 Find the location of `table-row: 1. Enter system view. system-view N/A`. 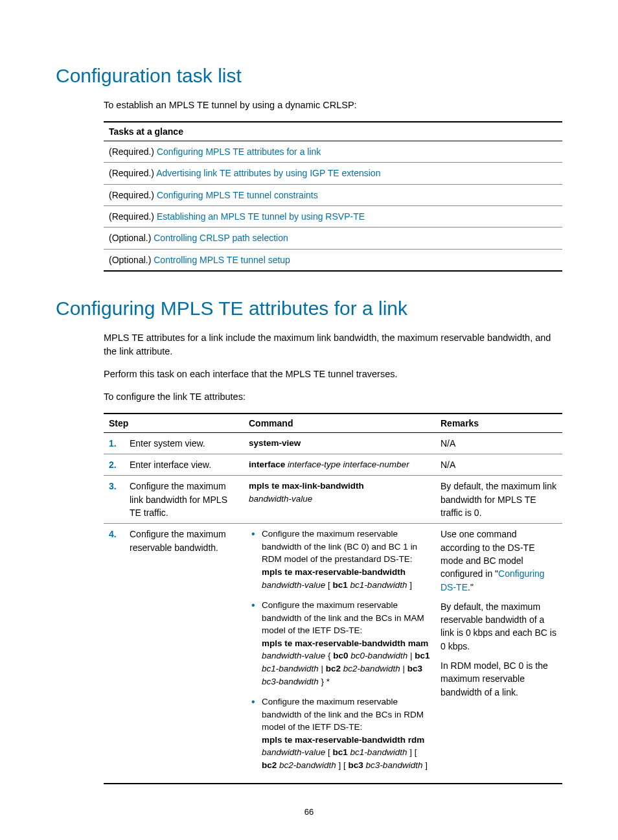

table-row: 1. Enter system view. system-view N/A is located at coordinates (333, 443).